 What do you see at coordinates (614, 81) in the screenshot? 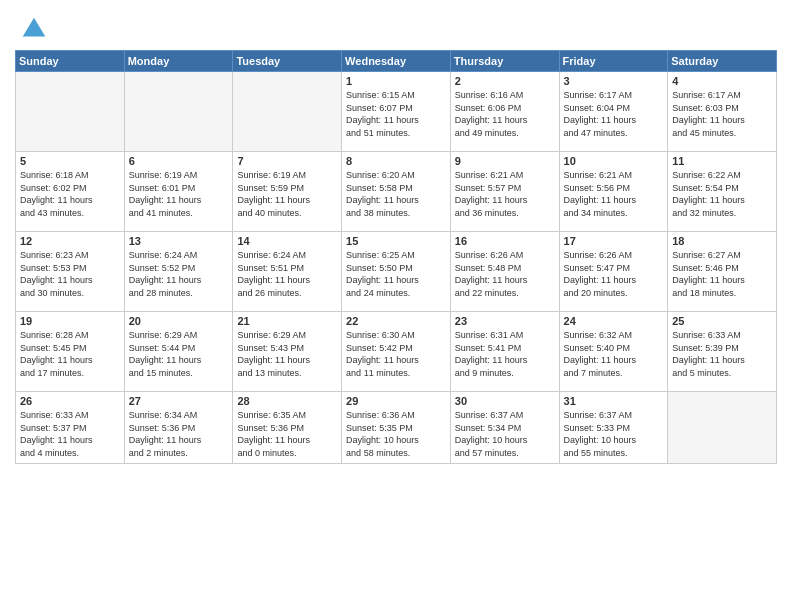
I see `day-number: 3` at bounding box center [614, 81].